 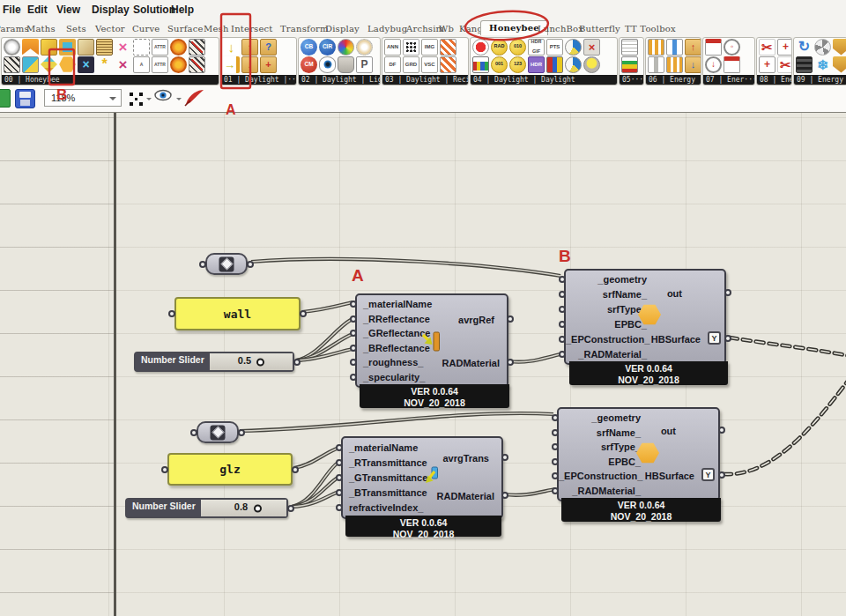 I want to click on stacked-books-icon, so click(x=555, y=65).